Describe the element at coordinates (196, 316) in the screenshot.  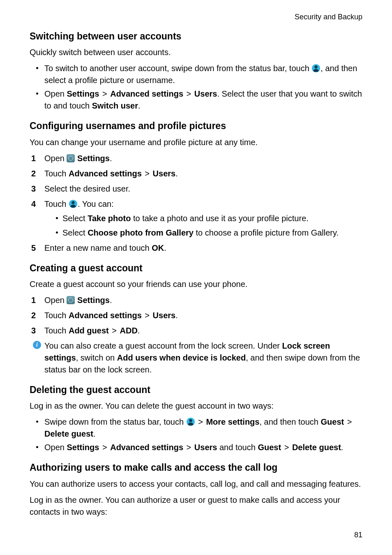
I see `creating-steps: Open Settings. Touch Advanced settings >…` at that location.